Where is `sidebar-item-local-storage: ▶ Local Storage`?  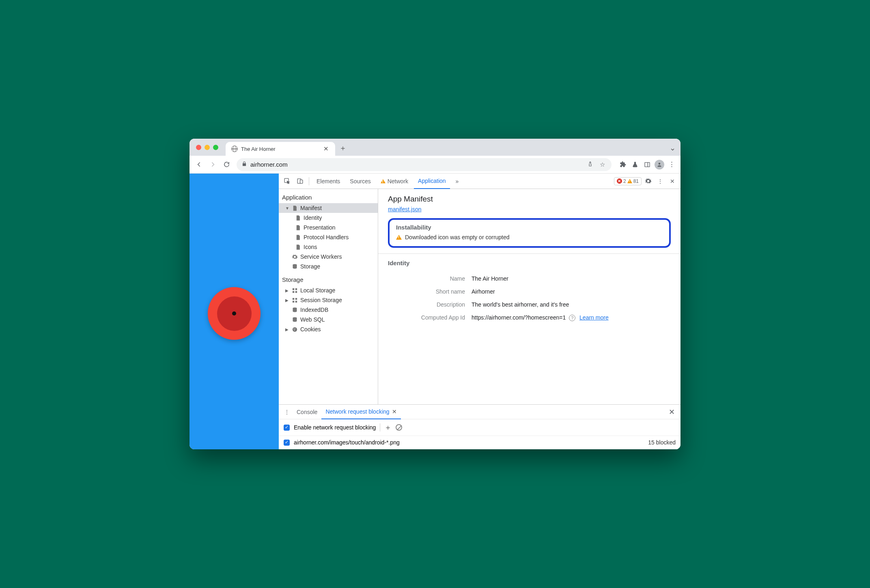
sidebar-item-local-storage: ▶ Local Storage is located at coordinates (328, 290).